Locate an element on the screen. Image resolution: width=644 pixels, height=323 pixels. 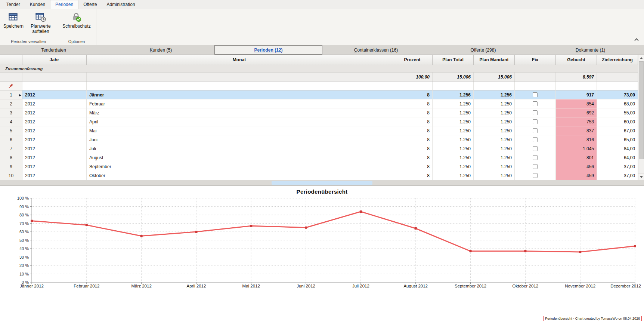
splitter-drag-handle is located at coordinates (322, 183).